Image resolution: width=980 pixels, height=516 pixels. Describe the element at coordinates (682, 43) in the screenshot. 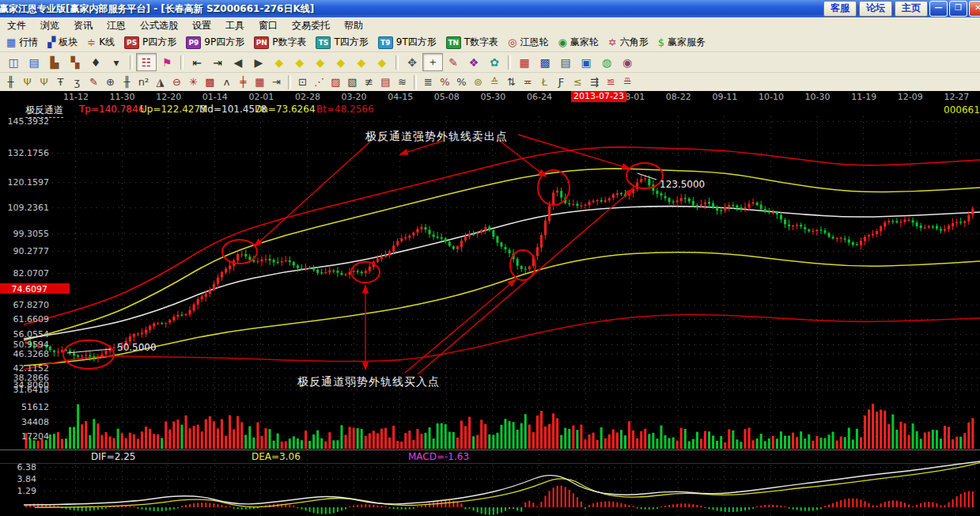

I see `toolbar-item-赢家服务: $赢家服务` at that location.